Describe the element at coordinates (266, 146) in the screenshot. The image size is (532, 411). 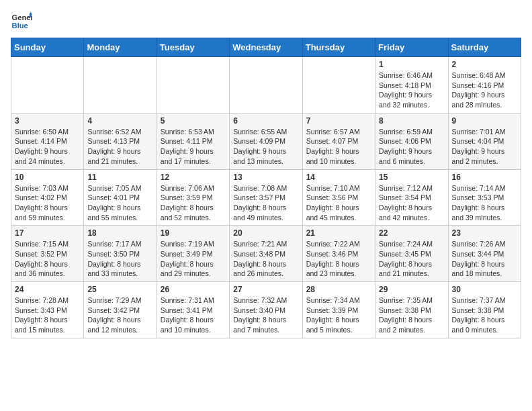
I see `day-info: Sunrise: 6:55 AM Sunset: 4:09 PM Dayligh…` at that location.